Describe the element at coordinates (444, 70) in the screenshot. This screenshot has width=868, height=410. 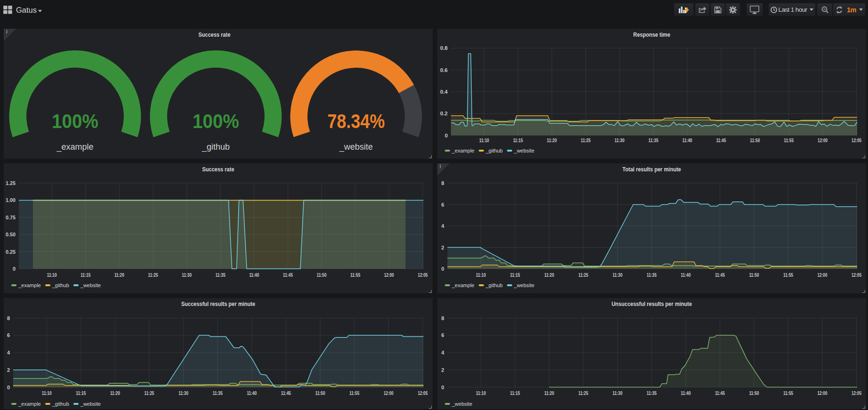
I see `svg-text: 0.6` at that location.